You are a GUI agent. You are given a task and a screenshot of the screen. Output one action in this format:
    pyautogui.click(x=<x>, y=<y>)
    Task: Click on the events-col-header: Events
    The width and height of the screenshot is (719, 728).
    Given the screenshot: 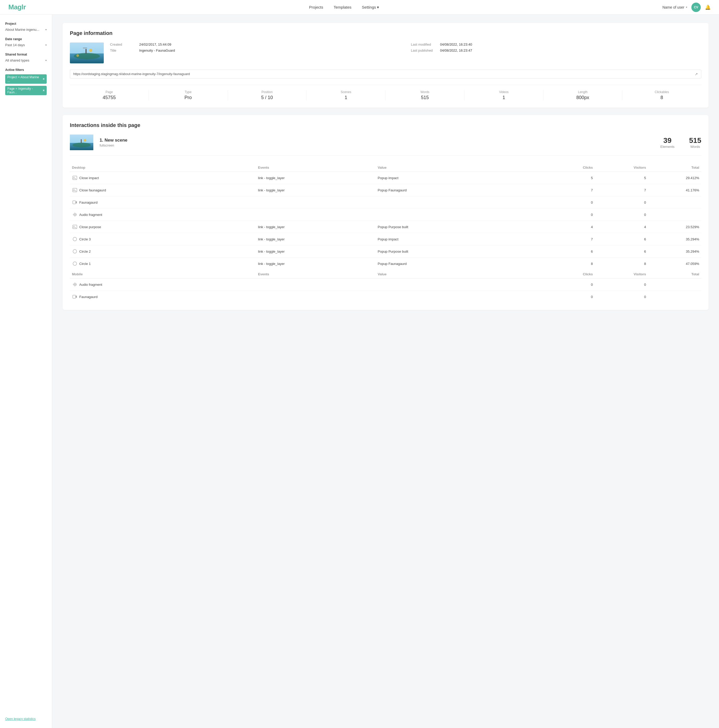 What is the action you would take?
    pyautogui.click(x=316, y=167)
    